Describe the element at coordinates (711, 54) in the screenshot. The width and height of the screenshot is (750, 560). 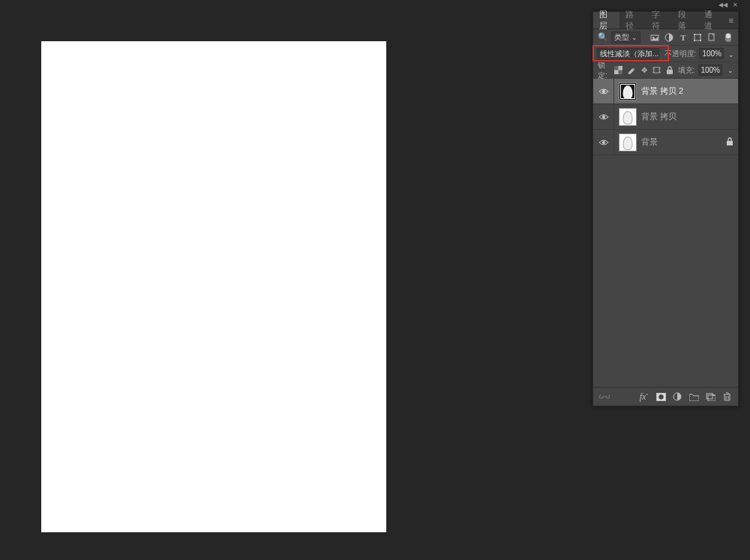
I see `opacity-input: 100%` at that location.